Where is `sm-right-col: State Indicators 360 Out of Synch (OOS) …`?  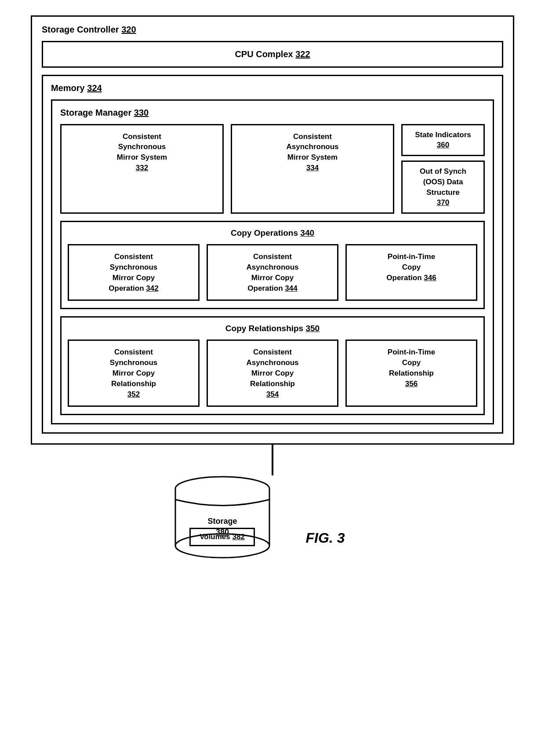 sm-right-col: State Indicators 360 Out of Synch (OOS) … is located at coordinates (443, 169).